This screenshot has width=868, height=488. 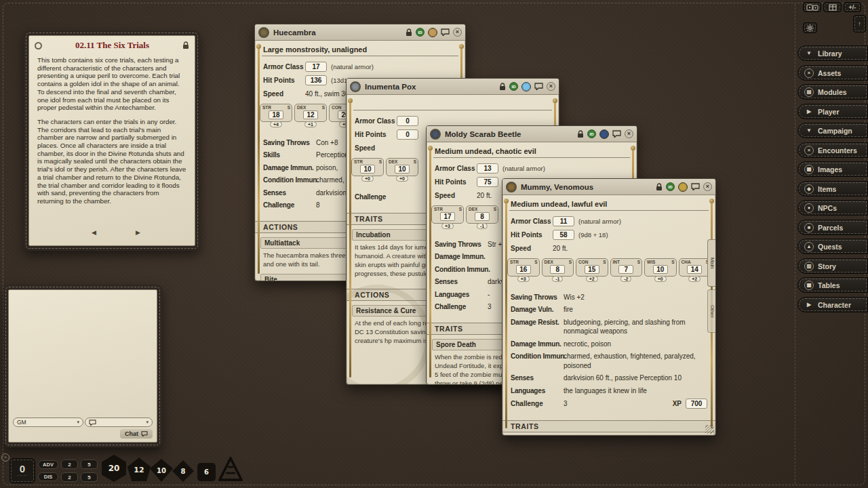 I want to click on sidebar-category-campaign: ▼Campaign, so click(x=833, y=130).